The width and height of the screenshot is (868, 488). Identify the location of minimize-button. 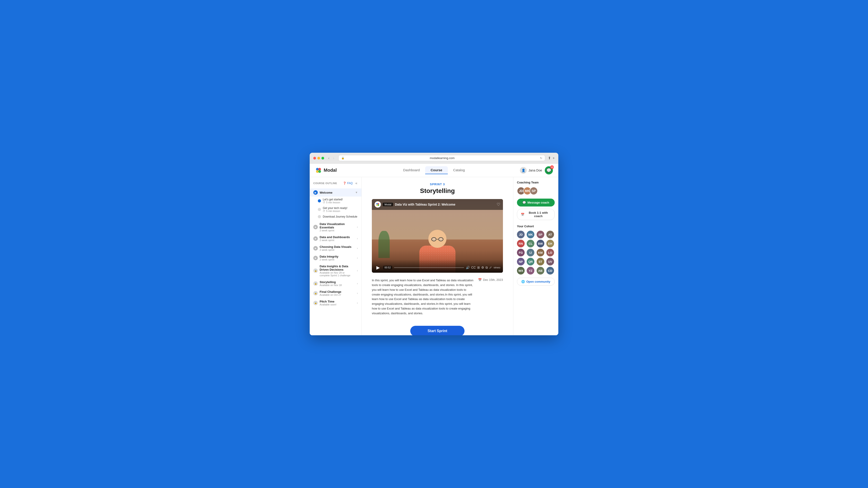
(319, 158).